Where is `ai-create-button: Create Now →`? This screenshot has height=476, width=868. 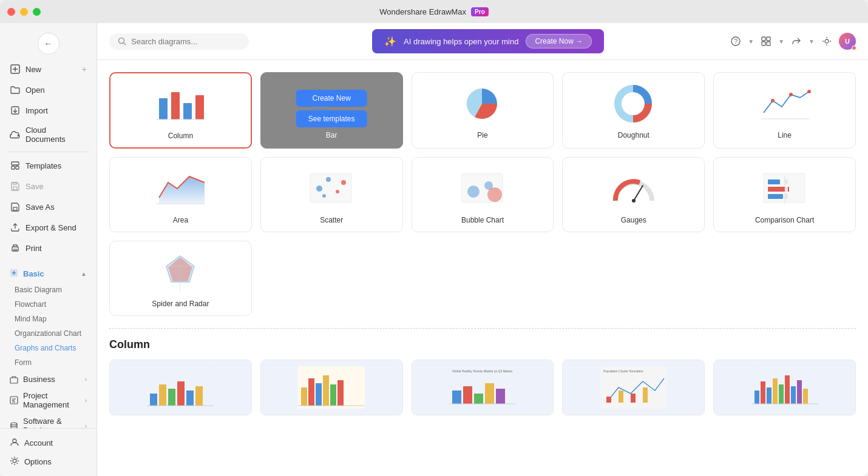 ai-create-button: Create Now → is located at coordinates (558, 41).